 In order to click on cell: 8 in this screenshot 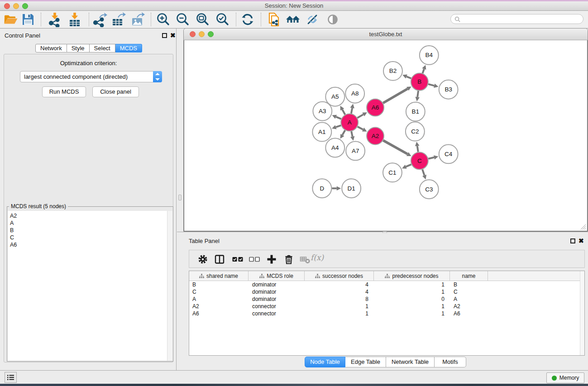, I will do `click(339, 299)`.